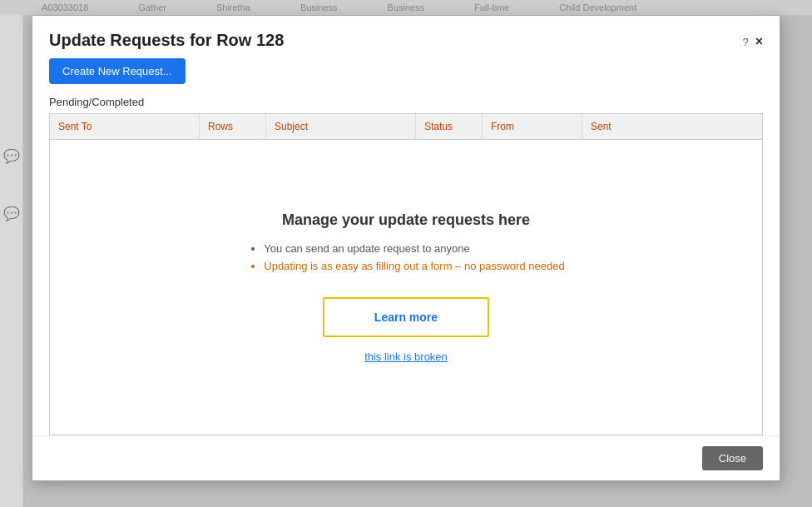 This screenshot has height=507, width=812. I want to click on learn-more-button: Learn more, so click(406, 317).